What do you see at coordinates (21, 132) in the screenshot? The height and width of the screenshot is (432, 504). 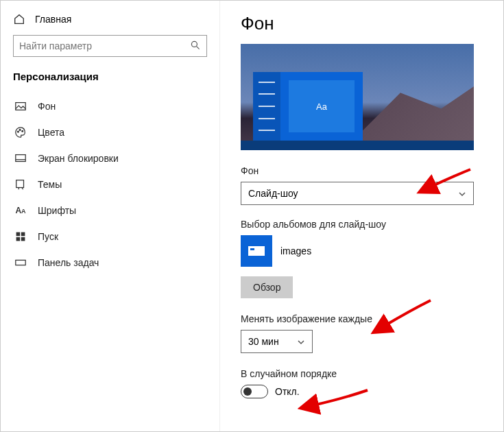 I see `palette-icon` at bounding box center [21, 132].